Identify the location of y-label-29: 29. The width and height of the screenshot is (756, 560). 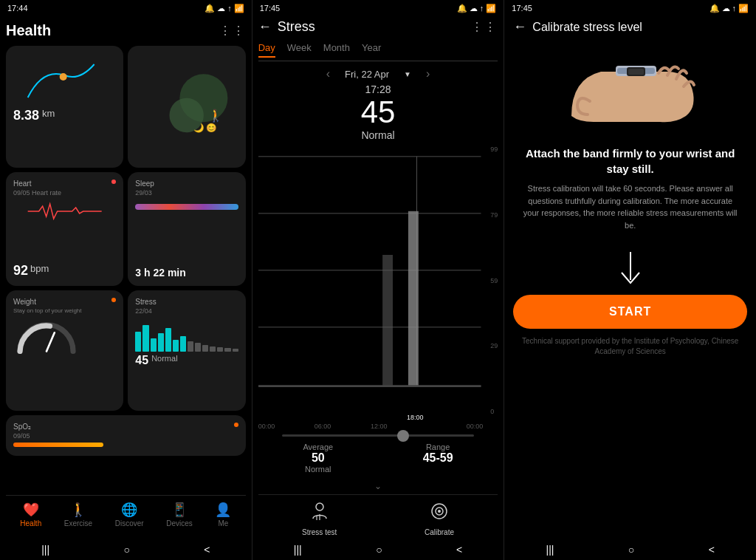
(494, 346).